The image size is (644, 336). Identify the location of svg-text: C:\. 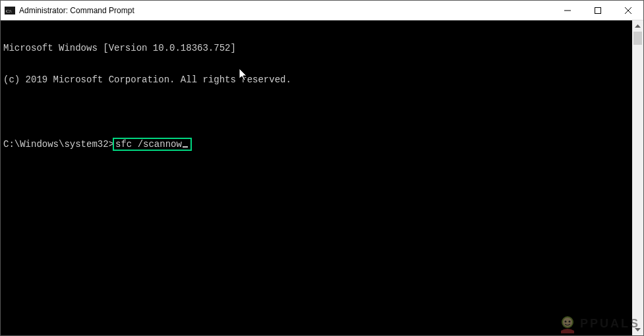
(9, 11).